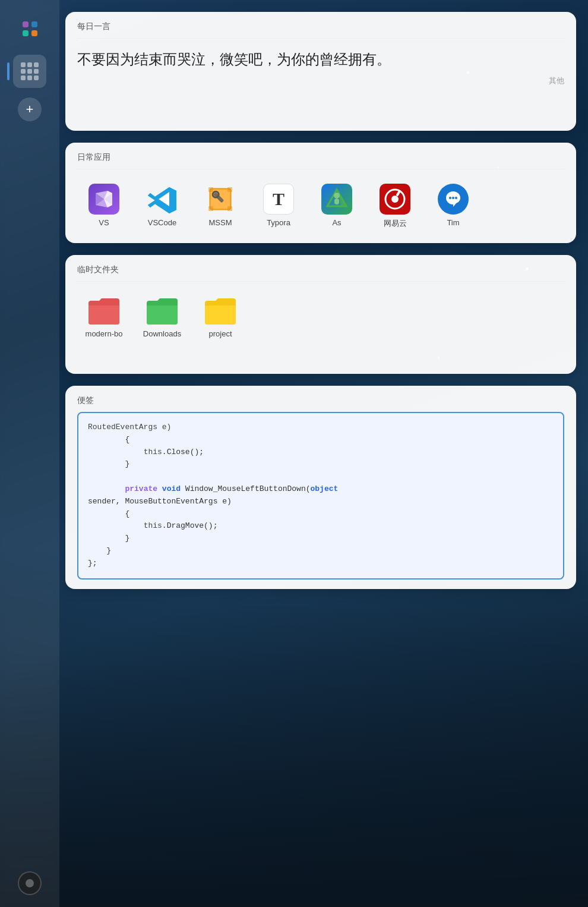 This screenshot has width=588, height=907. What do you see at coordinates (321, 282) in the screenshot?
I see `folders-divider` at bounding box center [321, 282].